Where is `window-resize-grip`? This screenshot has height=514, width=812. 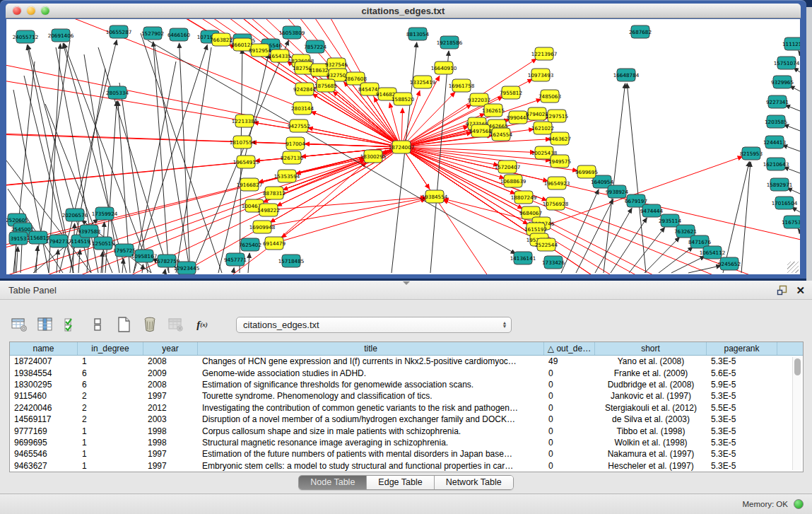 window-resize-grip is located at coordinates (793, 267).